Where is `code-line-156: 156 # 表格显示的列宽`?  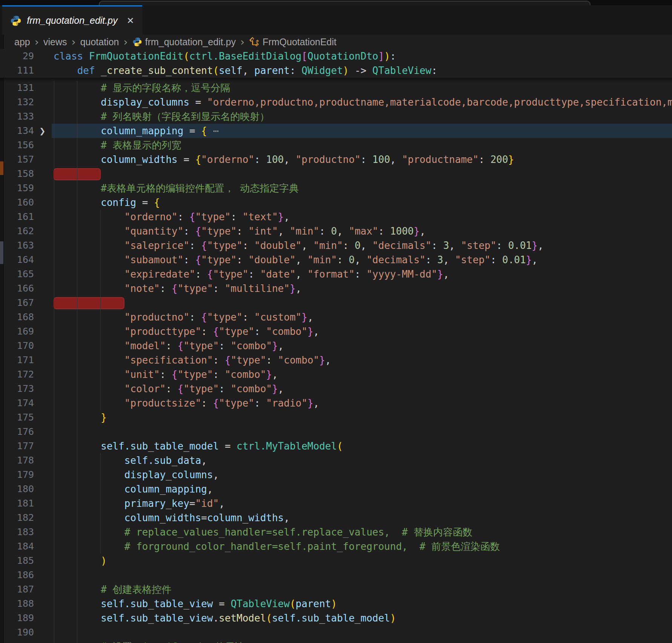
code-line-156: 156 # 表格显示的列宽 is located at coordinates (336, 145).